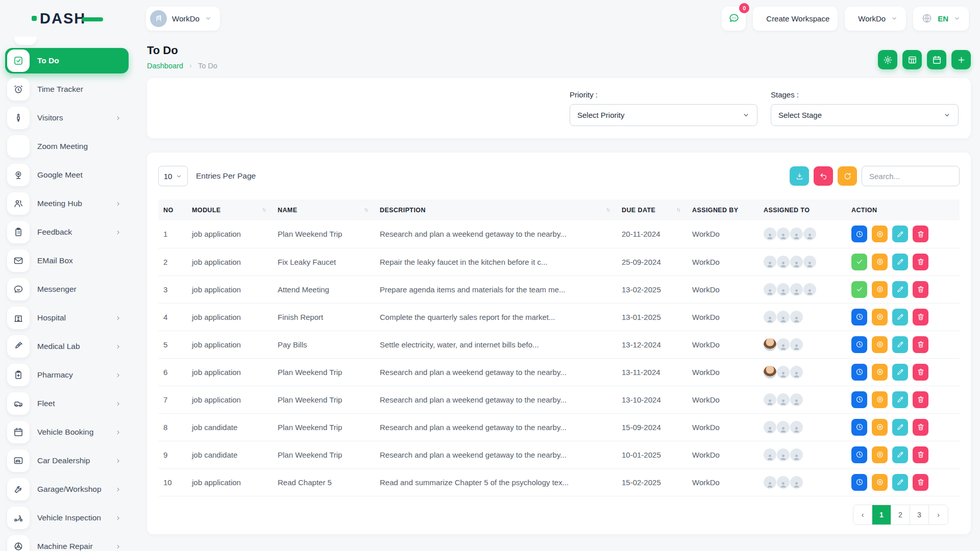 This screenshot has width=980, height=551. What do you see at coordinates (67, 432) in the screenshot?
I see `sidebar-item-vehicle-booking: Vehicle Booking` at bounding box center [67, 432].